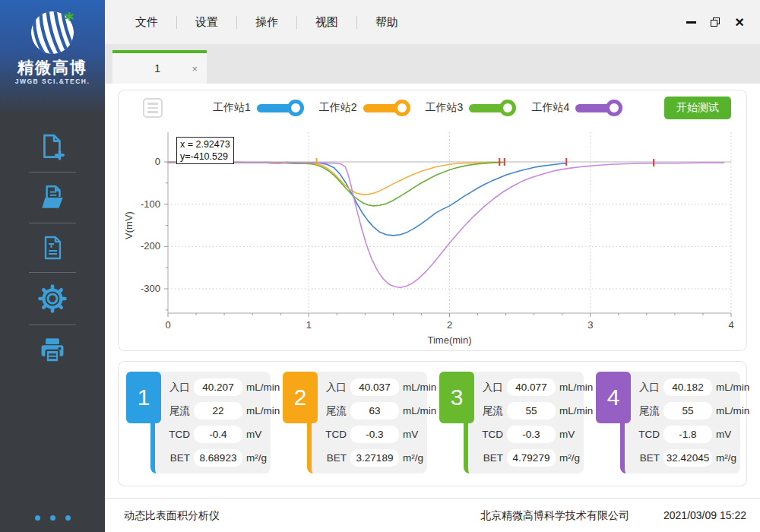  Describe the element at coordinates (375, 458) in the screenshot. I see `bet-value: 3.27189` at that location.